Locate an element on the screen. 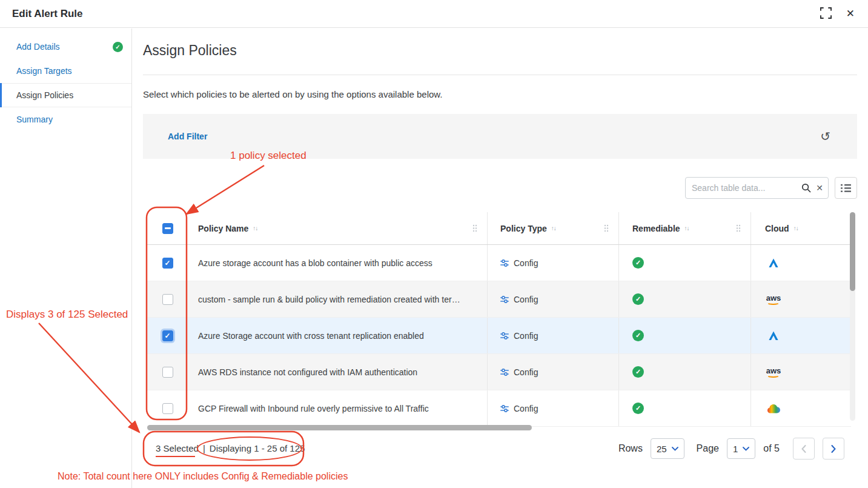 This screenshot has height=488, width=868. step-complete-icon is located at coordinates (118, 47).